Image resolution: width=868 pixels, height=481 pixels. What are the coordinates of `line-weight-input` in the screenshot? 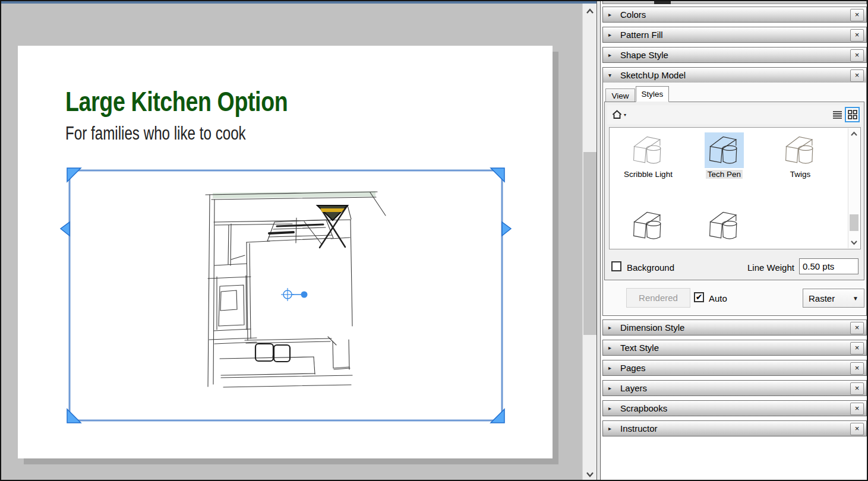 It's located at (829, 266).